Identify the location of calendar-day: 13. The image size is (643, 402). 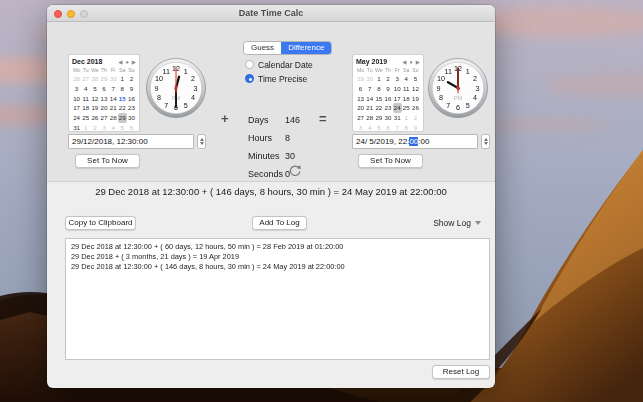
(360, 99).